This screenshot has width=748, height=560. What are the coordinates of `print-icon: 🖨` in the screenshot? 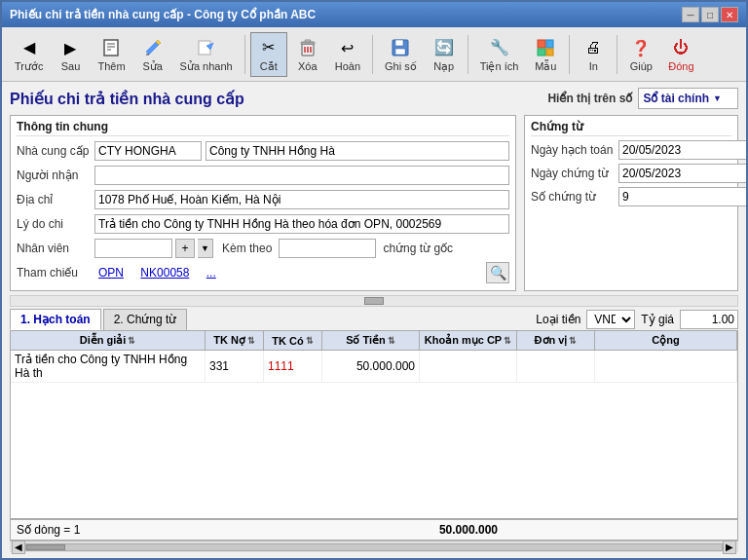 It's located at (593, 48).